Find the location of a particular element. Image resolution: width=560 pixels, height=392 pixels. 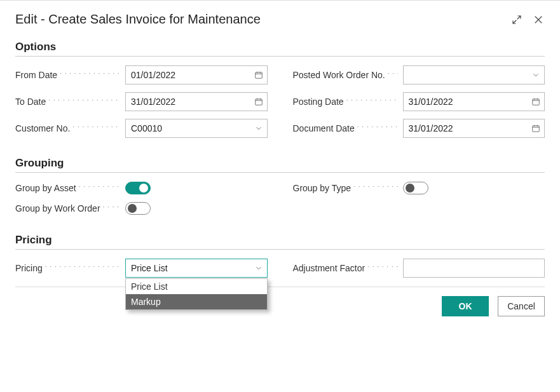

document-date-label: Document Date is located at coordinates (346, 128).